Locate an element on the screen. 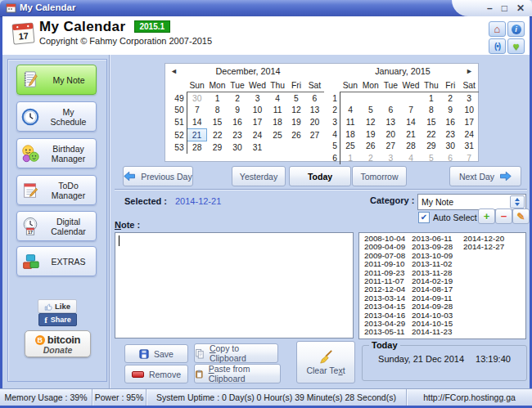 The image size is (532, 408). title-bar: My Calendar – □ ✕ is located at coordinates (266, 8).